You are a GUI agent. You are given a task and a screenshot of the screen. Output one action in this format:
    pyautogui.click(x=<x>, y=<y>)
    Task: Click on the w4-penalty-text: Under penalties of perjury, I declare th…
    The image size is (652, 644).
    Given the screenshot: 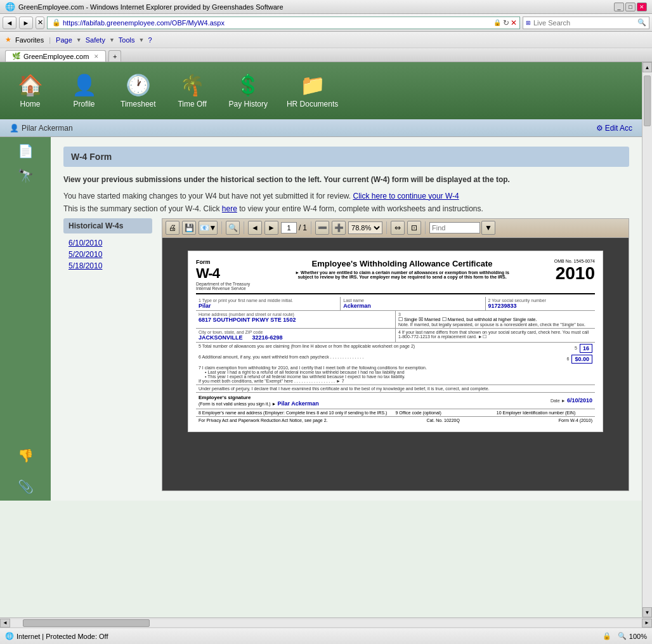 What is the action you would take?
    pyautogui.click(x=396, y=388)
    